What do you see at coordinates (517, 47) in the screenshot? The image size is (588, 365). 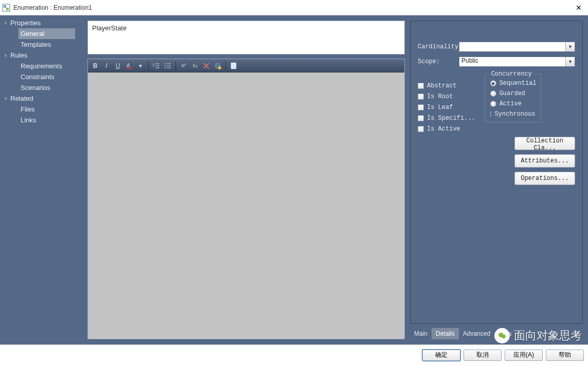 I see `cardinality-select: ▼` at bounding box center [517, 47].